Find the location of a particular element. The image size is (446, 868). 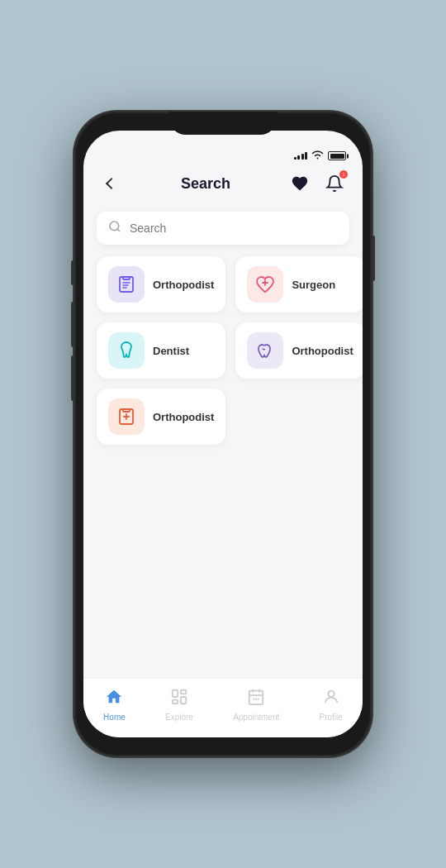

back-button is located at coordinates (112, 184).